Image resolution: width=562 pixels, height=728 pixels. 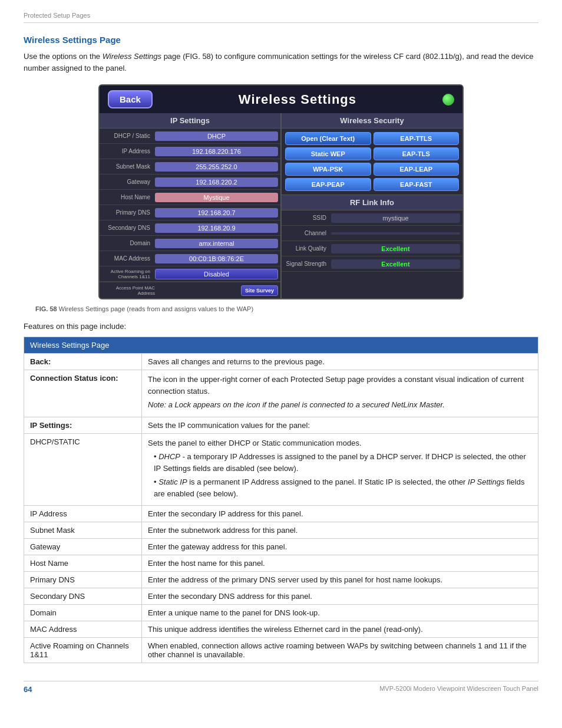 What do you see at coordinates (83, 362) in the screenshot?
I see `term-back: Back:` at bounding box center [83, 362].